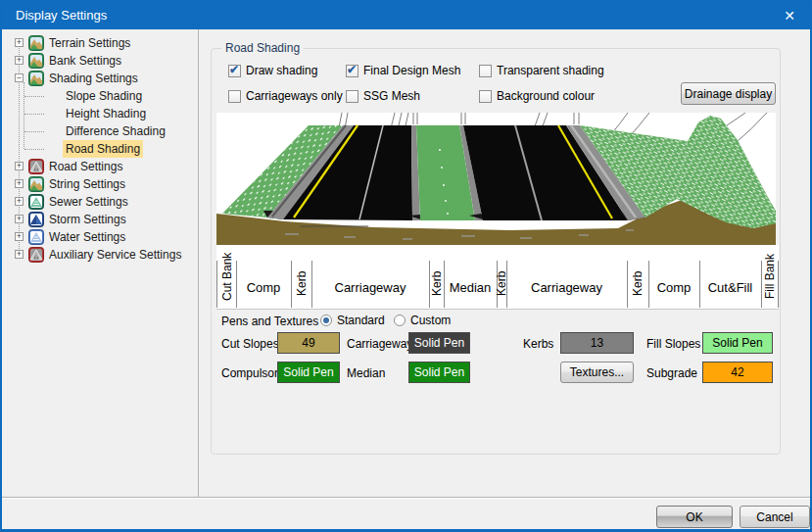  What do you see at coordinates (498, 277) in the screenshot?
I see `road-section-strip: Cut Bank Comp Kerb Carriageway Kerb Medi…` at bounding box center [498, 277].